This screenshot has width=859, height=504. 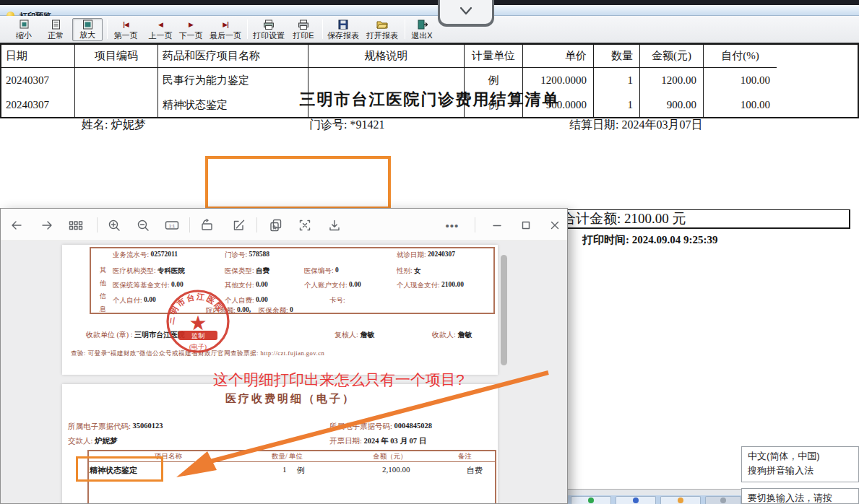 What do you see at coordinates (116, 427) in the screenshot?
I see `detail-bill-code: 所属电子票据代码: 35060123` at bounding box center [116, 427].